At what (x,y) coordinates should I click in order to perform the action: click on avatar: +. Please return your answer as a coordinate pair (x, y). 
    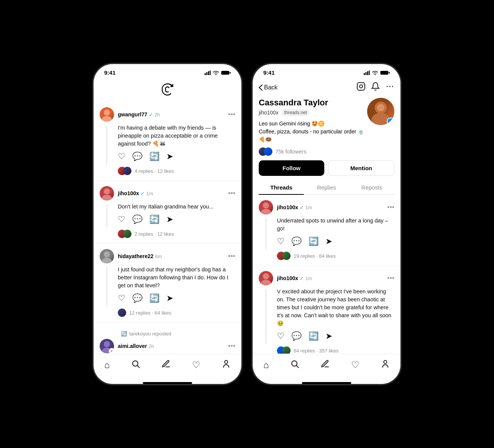
    Looking at the image, I should click on (107, 346).